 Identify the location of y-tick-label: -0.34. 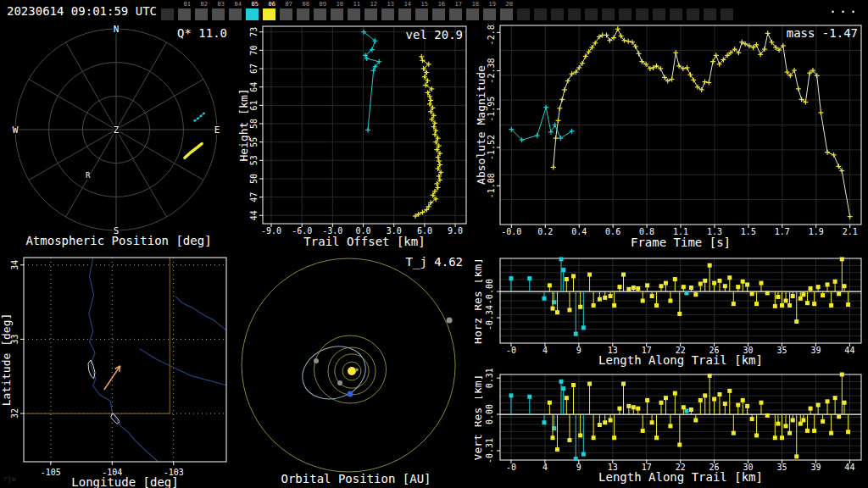
(490, 318).